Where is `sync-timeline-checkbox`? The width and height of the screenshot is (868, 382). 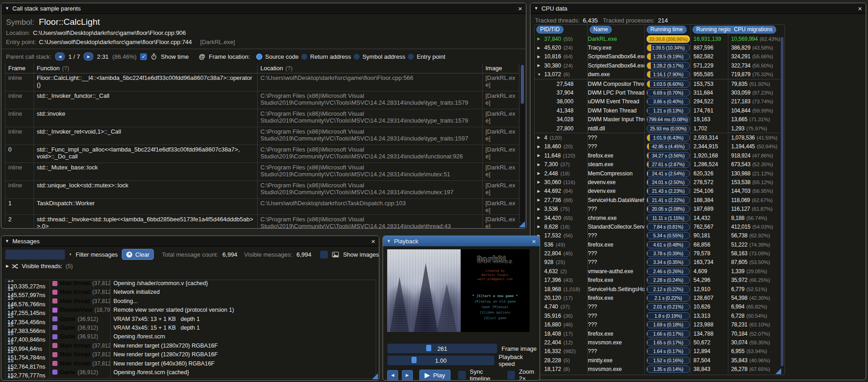
sync-timeline-checkbox is located at coordinates (462, 375).